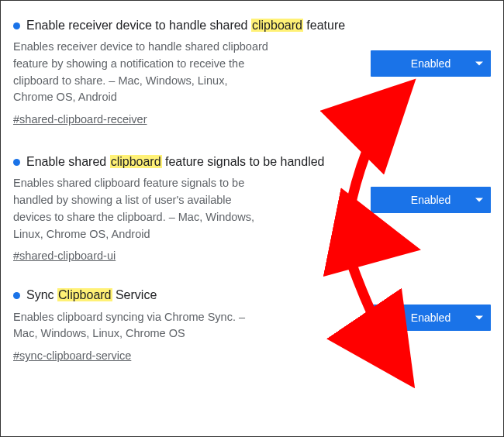 The image size is (504, 437). I want to click on title-highlight: Clipboard, so click(85, 294).